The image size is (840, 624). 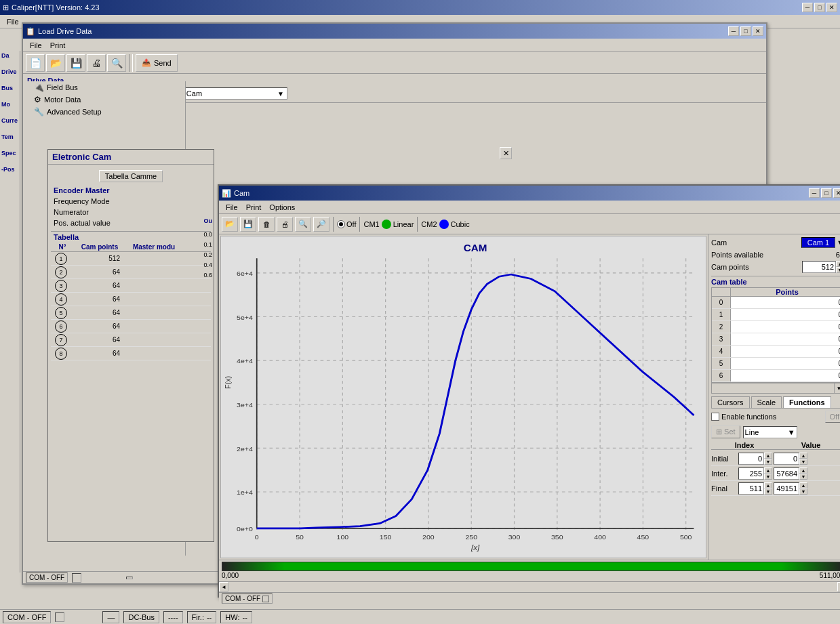 What do you see at coordinates (266, 224) in the screenshot?
I see `cam-delete-btn: 🗑` at bounding box center [266, 224].